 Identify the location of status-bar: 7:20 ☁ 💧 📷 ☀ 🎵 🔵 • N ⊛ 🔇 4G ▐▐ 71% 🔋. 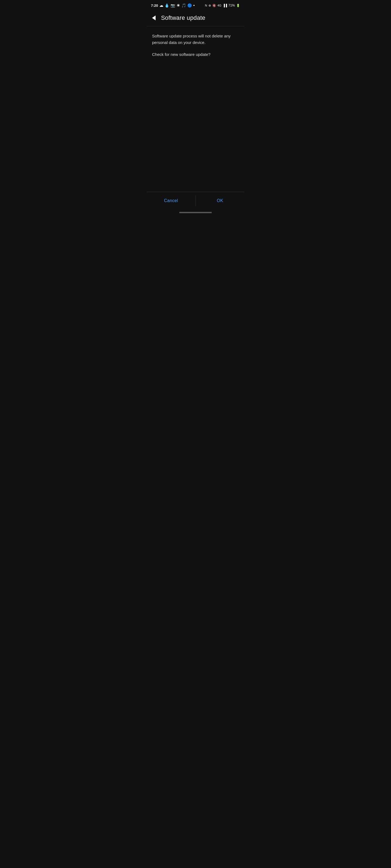
(196, 5).